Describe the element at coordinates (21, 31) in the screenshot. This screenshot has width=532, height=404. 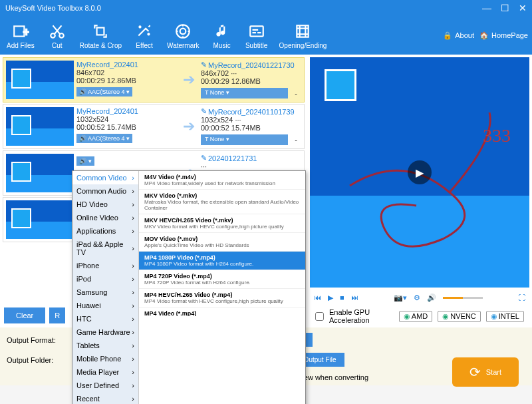
I see `add-icon` at that location.